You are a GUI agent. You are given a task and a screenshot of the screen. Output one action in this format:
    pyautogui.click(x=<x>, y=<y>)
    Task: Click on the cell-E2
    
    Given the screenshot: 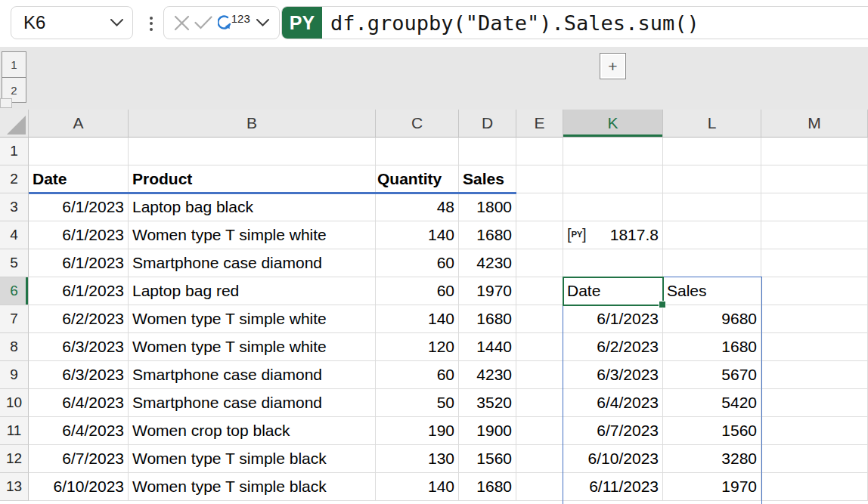 What is the action you would take?
    pyautogui.click(x=540, y=180)
    